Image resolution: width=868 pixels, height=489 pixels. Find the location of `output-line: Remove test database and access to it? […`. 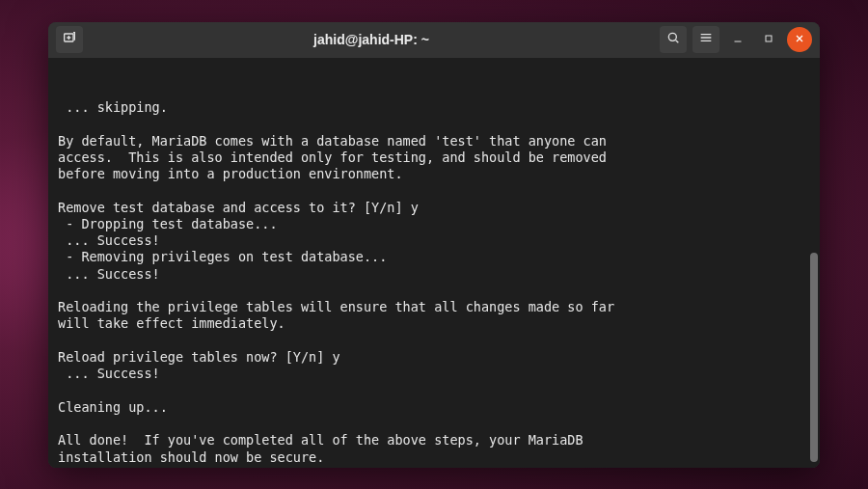

output-line: Remove test database and access to it? [… is located at coordinates (238, 207).